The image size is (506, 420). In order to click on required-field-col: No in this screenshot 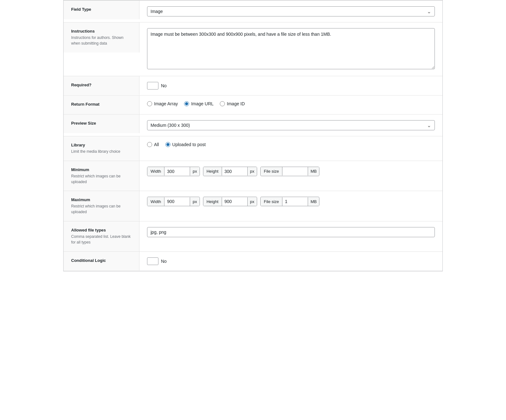, I will do `click(291, 86)`.